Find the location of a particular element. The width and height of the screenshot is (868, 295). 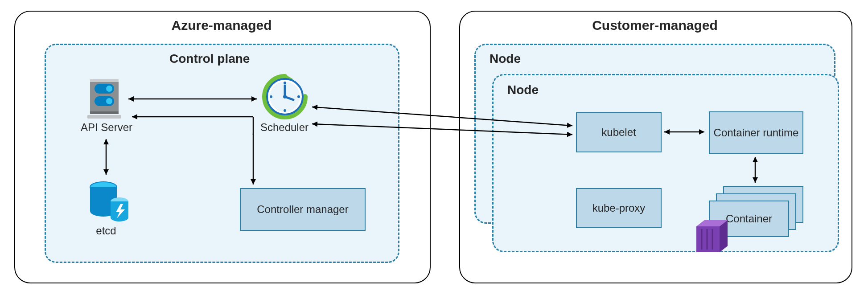

etcd-label: etcd is located at coordinates (106, 231).